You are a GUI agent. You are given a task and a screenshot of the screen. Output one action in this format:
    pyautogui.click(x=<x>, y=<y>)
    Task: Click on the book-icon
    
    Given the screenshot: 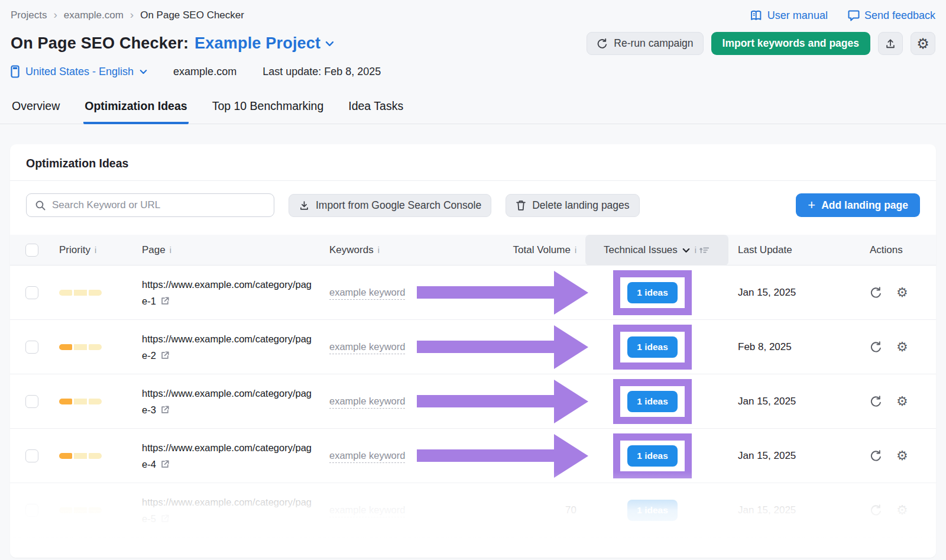 What is the action you would take?
    pyautogui.click(x=757, y=15)
    